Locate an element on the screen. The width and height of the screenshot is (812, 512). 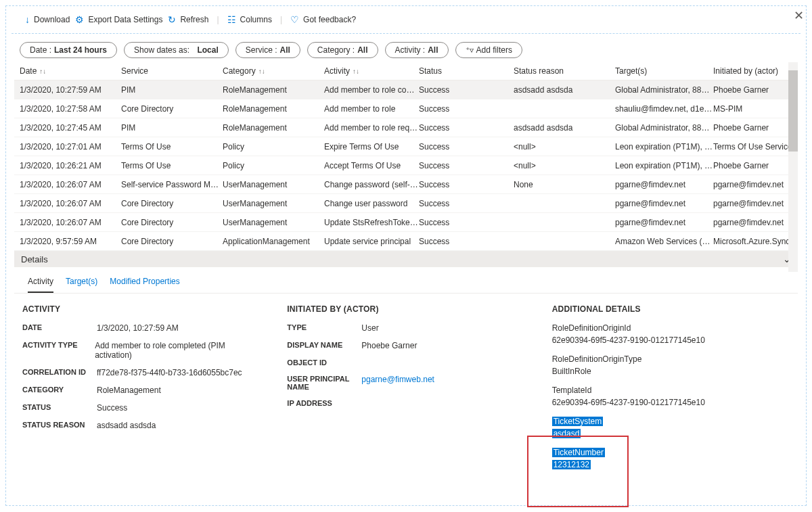
table-row: 1/3/2020, 10:27:45 AMPIMRoleManagementAd… is located at coordinates (406, 128).